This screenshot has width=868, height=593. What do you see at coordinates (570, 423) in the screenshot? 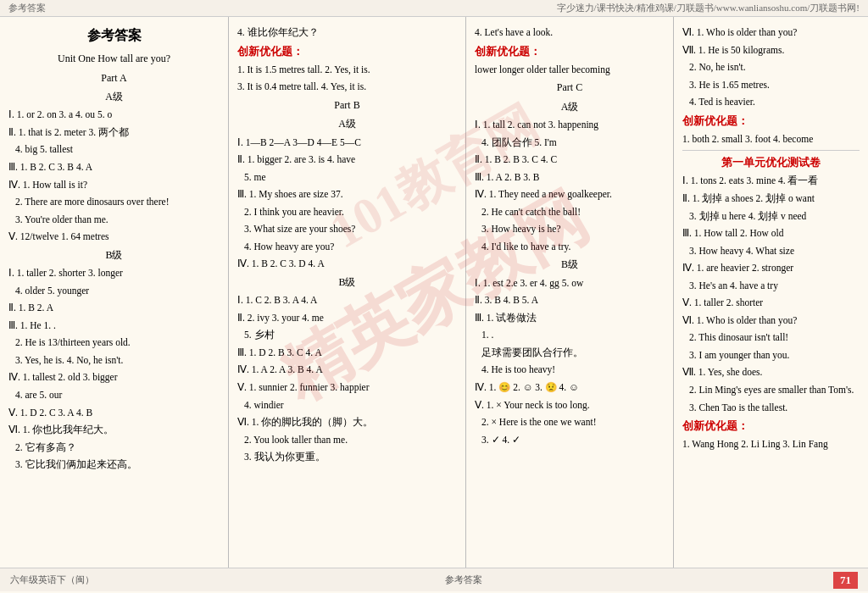
I see `rmid-V-B2: 2. × Here is the one we want!` at bounding box center [570, 423].